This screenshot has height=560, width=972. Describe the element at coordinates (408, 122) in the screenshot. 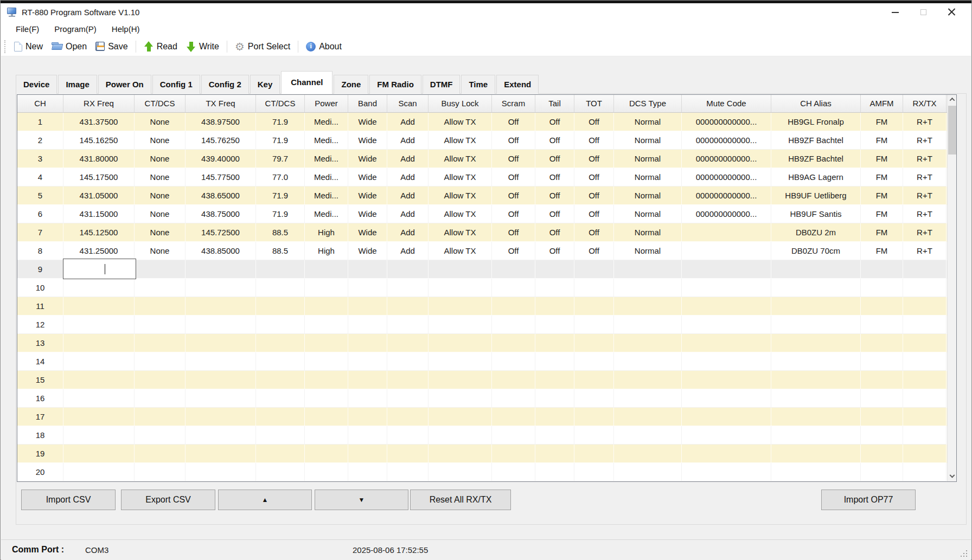

I see `table-cell: Add` at that location.